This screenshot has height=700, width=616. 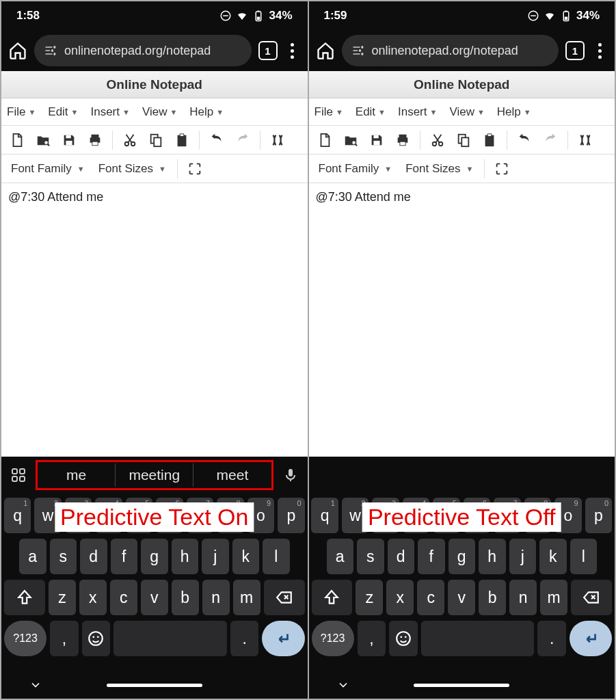 I want to click on browser-menu-button, so click(x=293, y=51).